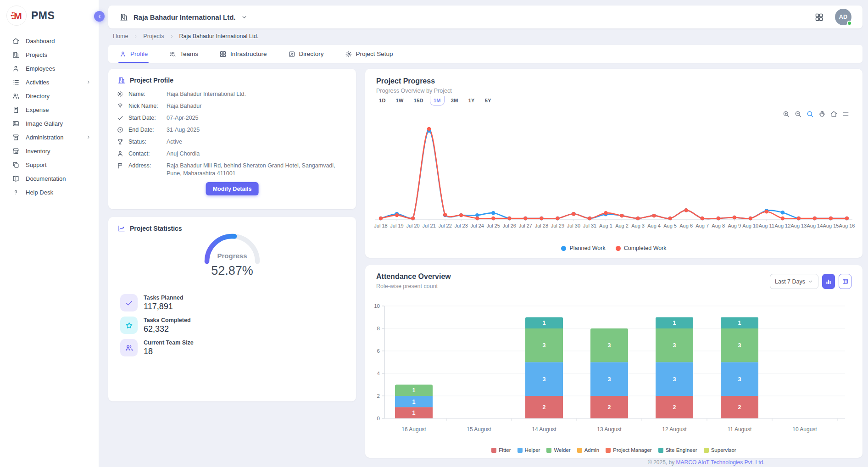 This screenshot has width=868, height=467. What do you see at coordinates (232, 170) in the screenshot?
I see `profile-field-row: Address:Raja Bahadur Mill Rd, behind She…` at bounding box center [232, 170].